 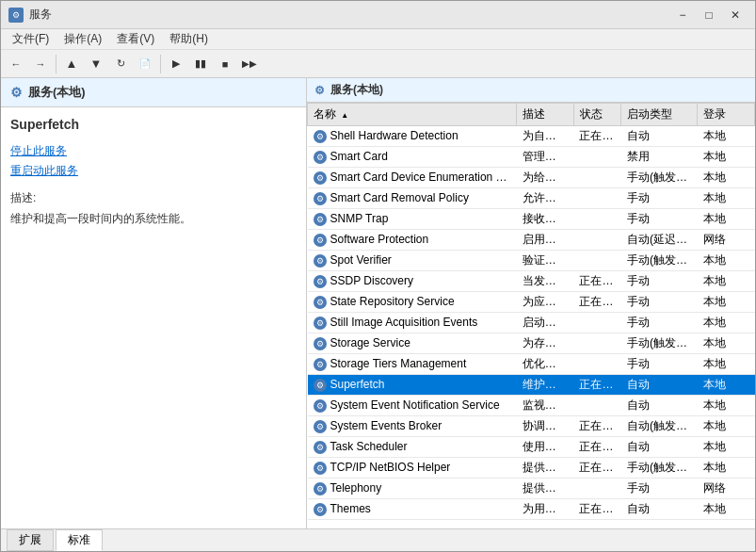 I want to click on table-row: ⚙Superfetch 维护… 正在… 自动 本地, so click(x=531, y=385).